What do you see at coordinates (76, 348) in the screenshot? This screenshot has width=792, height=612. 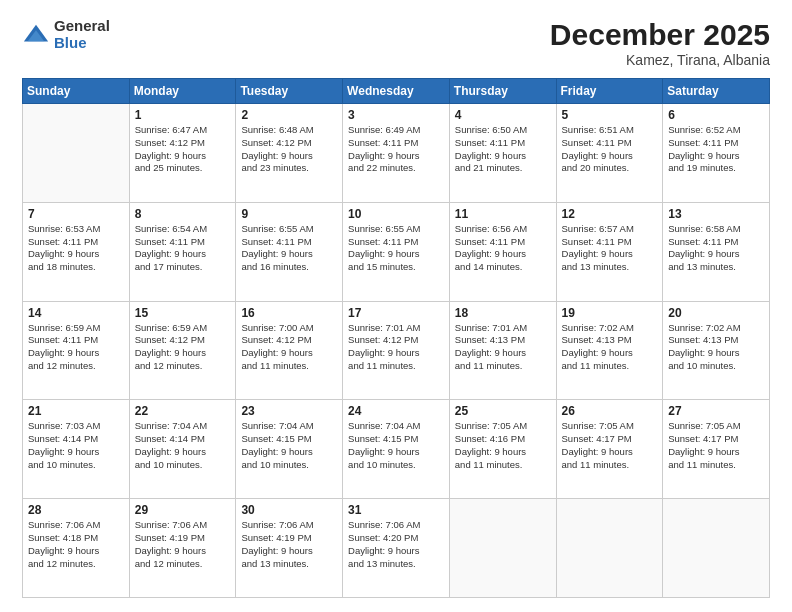 I see `day-info: Sunrise: 6:59 AM Sunset: 4:11 PM Dayligh…` at bounding box center [76, 348].